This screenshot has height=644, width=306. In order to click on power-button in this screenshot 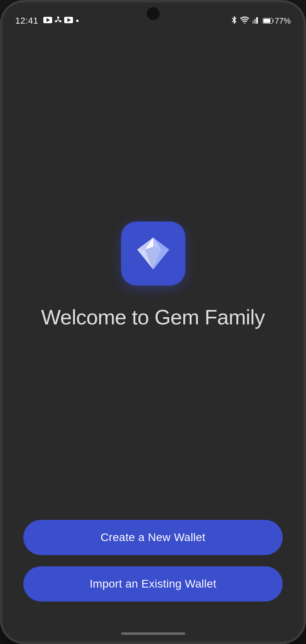, I will do `click(305, 211)`.